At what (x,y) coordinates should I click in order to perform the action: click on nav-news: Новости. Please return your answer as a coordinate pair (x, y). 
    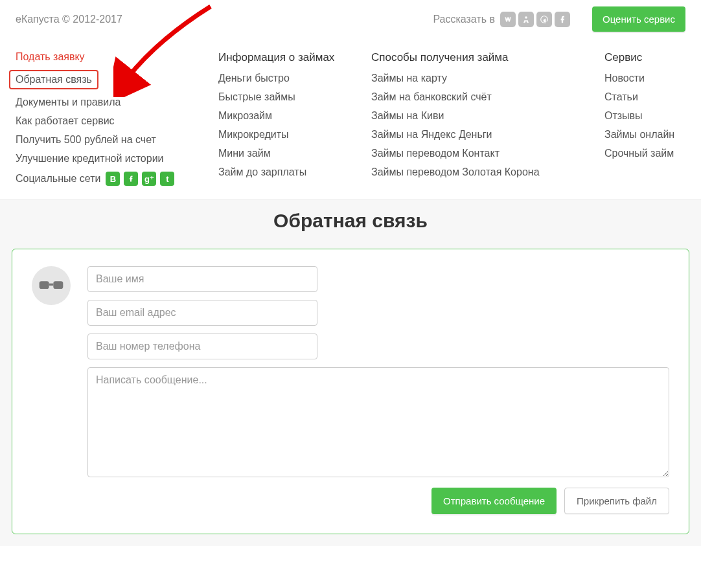
    Looking at the image, I should click on (645, 78).